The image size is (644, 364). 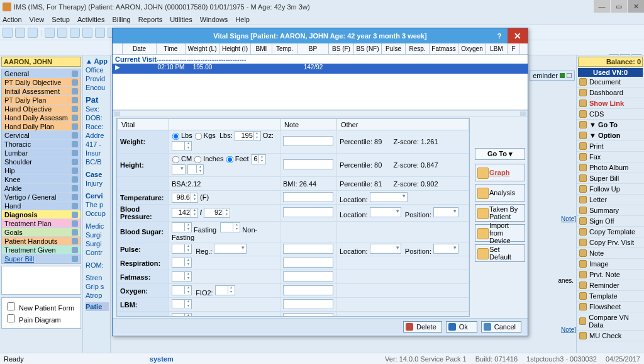 What do you see at coordinates (610, 296) in the screenshot?
I see `right-item: Template` at bounding box center [610, 296].